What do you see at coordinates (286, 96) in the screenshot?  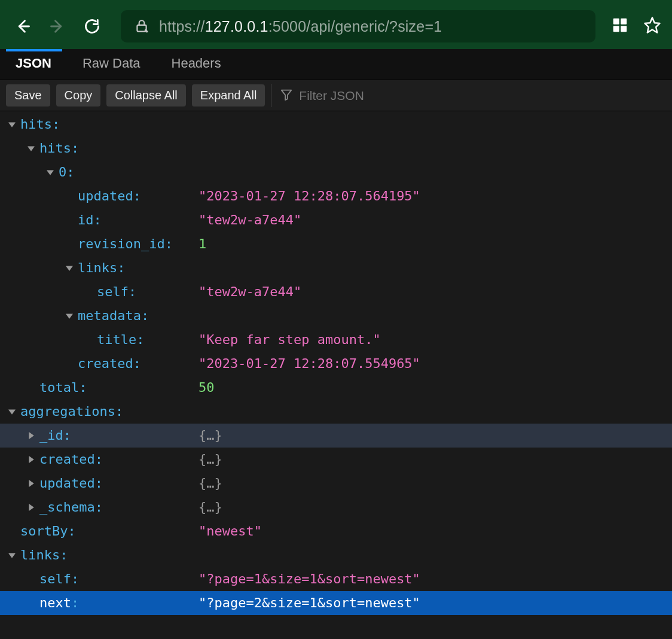 I see `filter-icon` at bounding box center [286, 96].